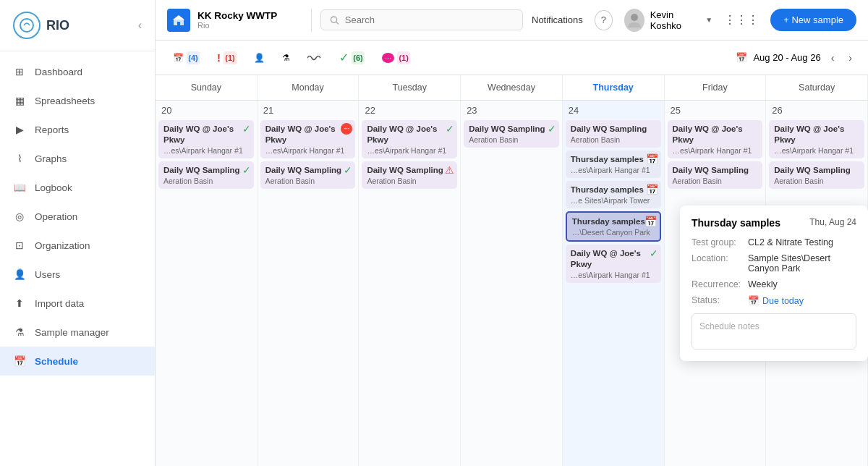  I want to click on logbook-icon: 📖, so click(20, 187).